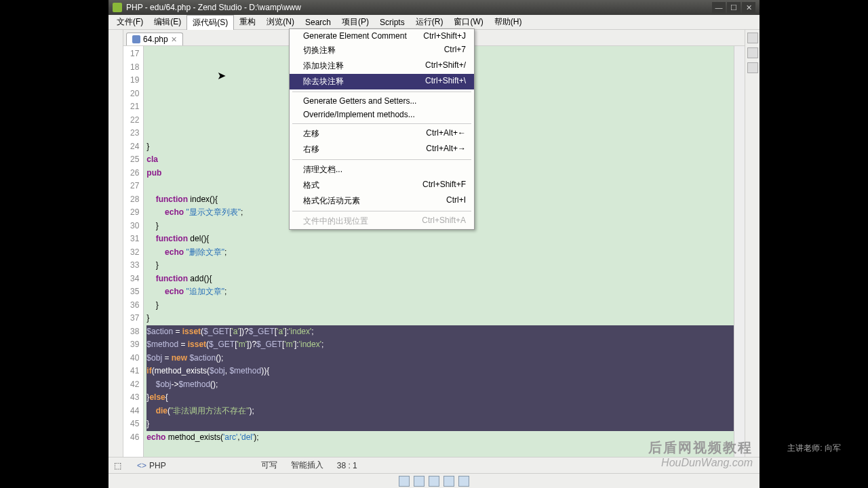  What do you see at coordinates (117, 7) in the screenshot?
I see `app-icon` at bounding box center [117, 7].